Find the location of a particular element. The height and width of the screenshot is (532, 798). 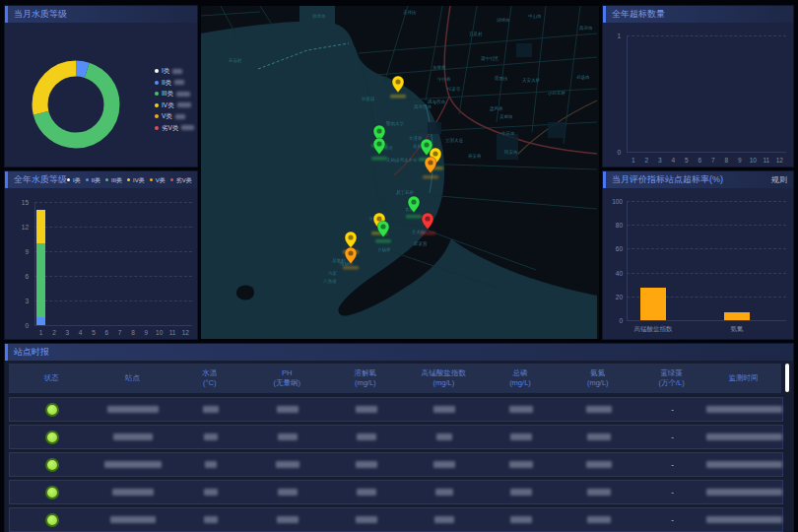

panel-month-grade: 当月水质等级 I类II类III类IV类V类劣V类 is located at coordinates (100, 87).